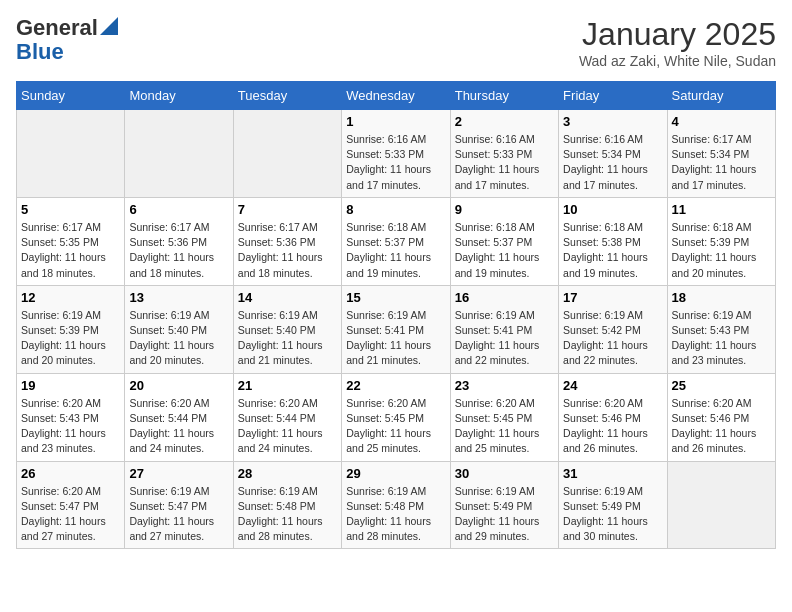 Image resolution: width=792 pixels, height=612 pixels. What do you see at coordinates (71, 329) in the screenshot?
I see `calendar-day-cell: 12Sunrise: 6:19 AM Sunset: 5:39 PM Dayli…` at bounding box center [71, 329].